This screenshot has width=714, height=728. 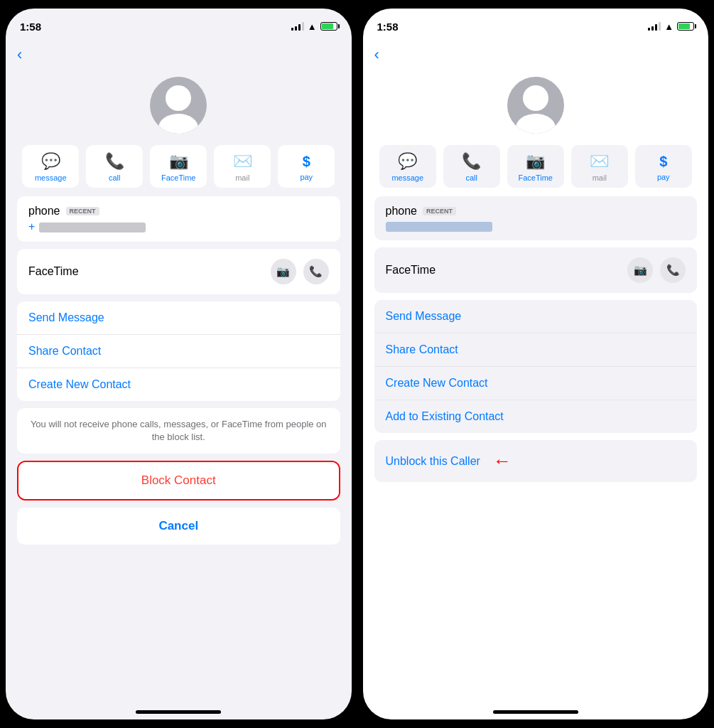 What do you see at coordinates (408, 166) in the screenshot?
I see `right-message-btn: 💬 message` at bounding box center [408, 166].